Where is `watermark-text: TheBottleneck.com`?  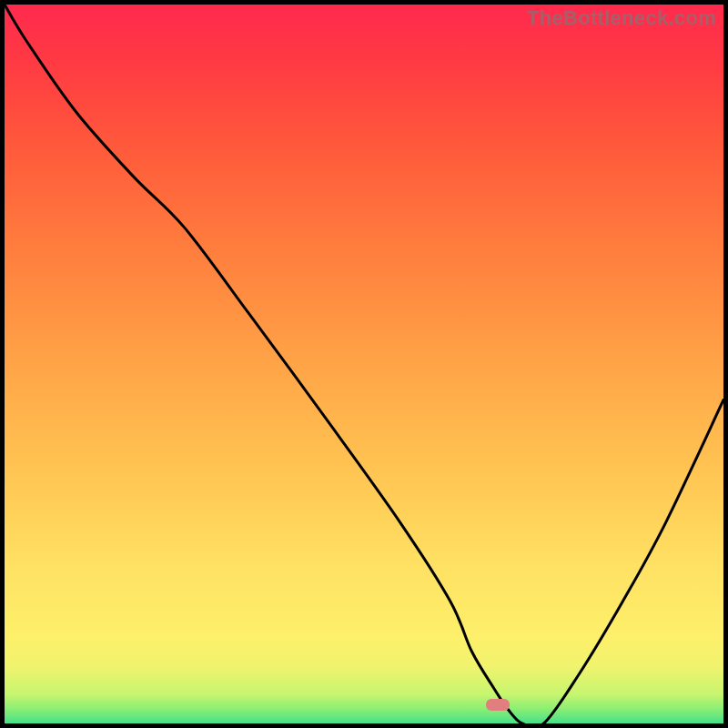
watermark-text: TheBottleneck.com is located at coordinates (622, 18).